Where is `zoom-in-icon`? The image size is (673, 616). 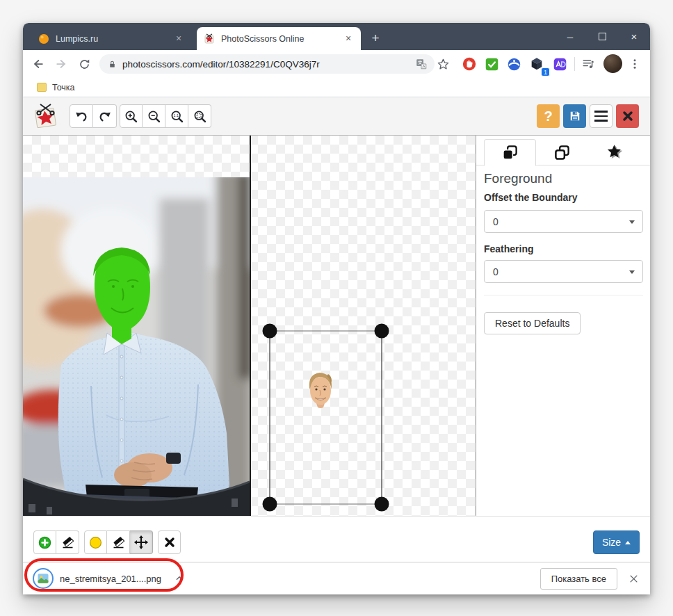
zoom-in-icon is located at coordinates (131, 117).